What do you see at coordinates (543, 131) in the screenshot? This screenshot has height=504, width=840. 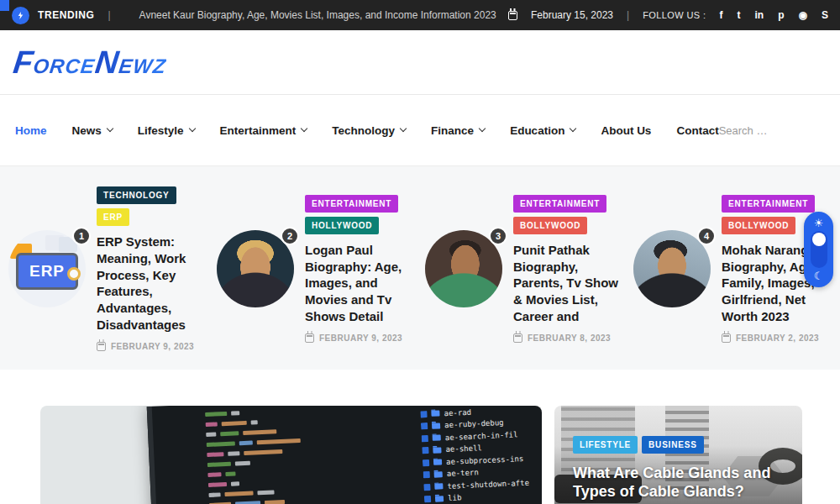 I see `nav-item-education: Education` at bounding box center [543, 131].